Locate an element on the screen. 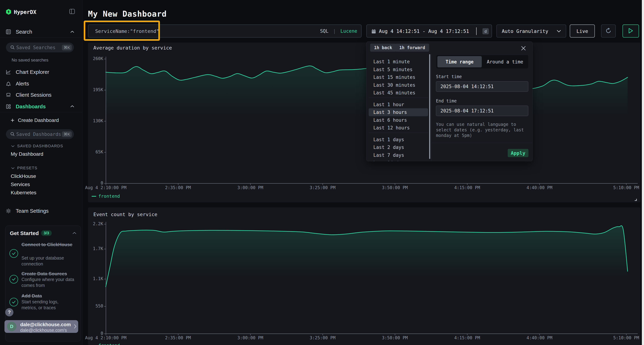 This screenshot has height=345, width=644. time-option-last-14-days: Last 14 days is located at coordinates (398, 160).